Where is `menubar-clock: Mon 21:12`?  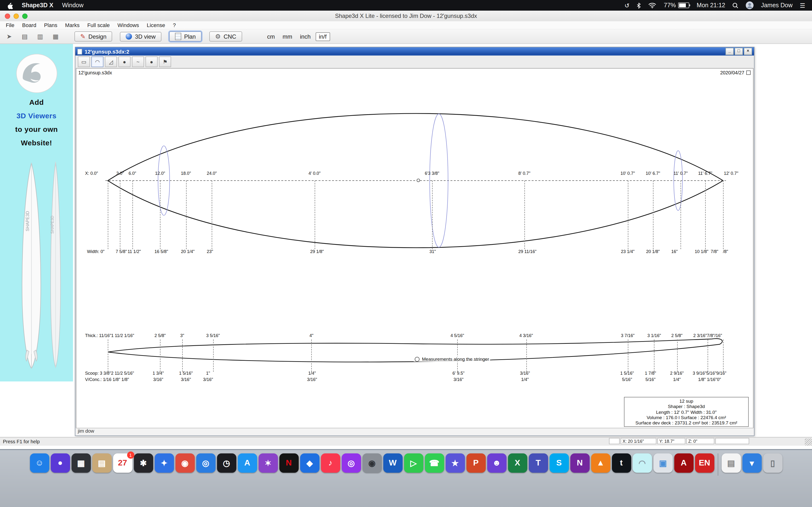
menubar-clock: Mon 21:12 is located at coordinates (711, 5).